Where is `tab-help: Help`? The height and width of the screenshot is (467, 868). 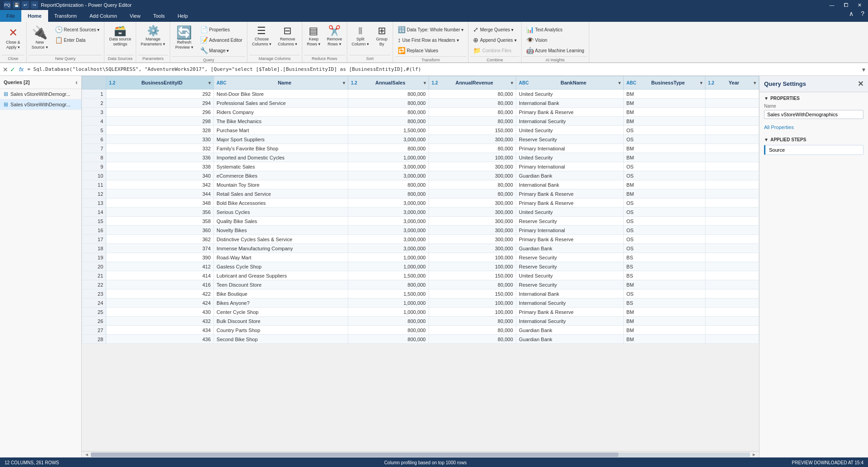
tab-help: Help is located at coordinates (182, 16).